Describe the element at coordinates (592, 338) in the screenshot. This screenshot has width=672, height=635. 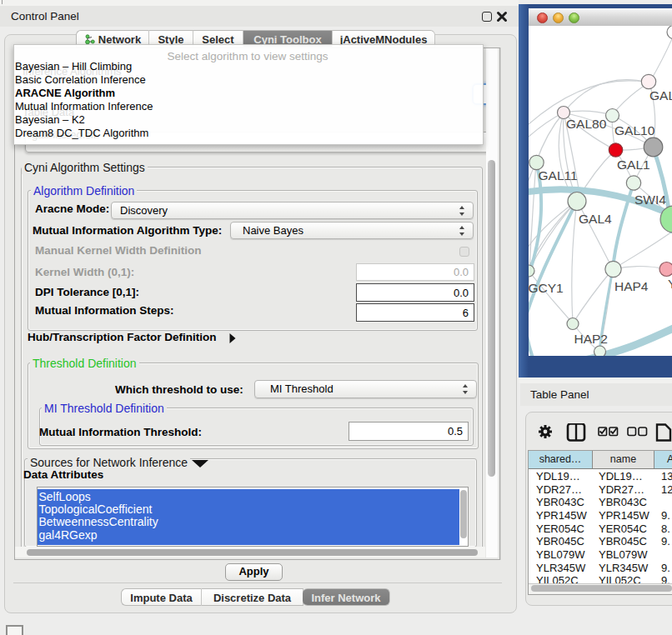
I see `svg-text: HAP2` at that location.